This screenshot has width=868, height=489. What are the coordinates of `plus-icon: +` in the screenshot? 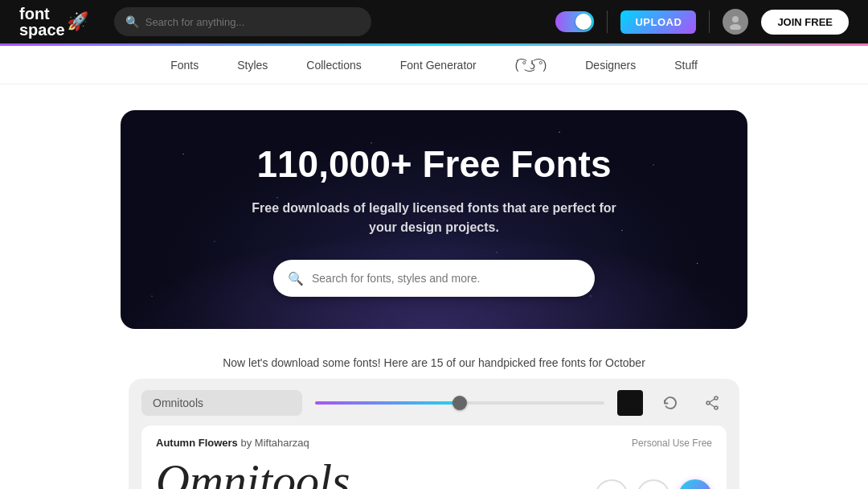 It's located at (654, 487).